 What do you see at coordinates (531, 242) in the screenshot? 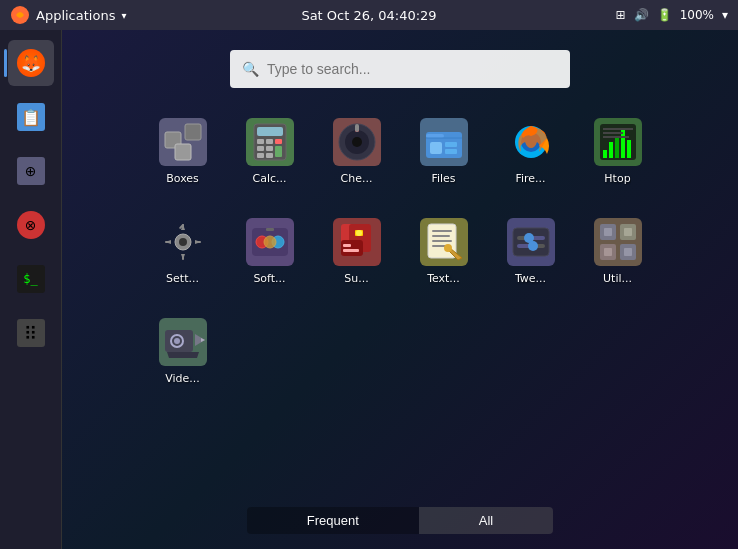
I see `tweaks-icon` at bounding box center [531, 242].